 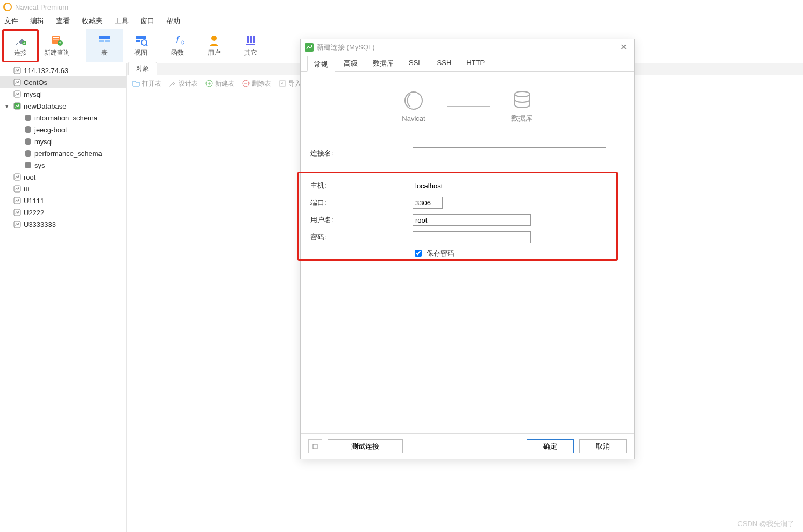 What do you see at coordinates (428, 203) in the screenshot?
I see `port-input` at bounding box center [428, 203].